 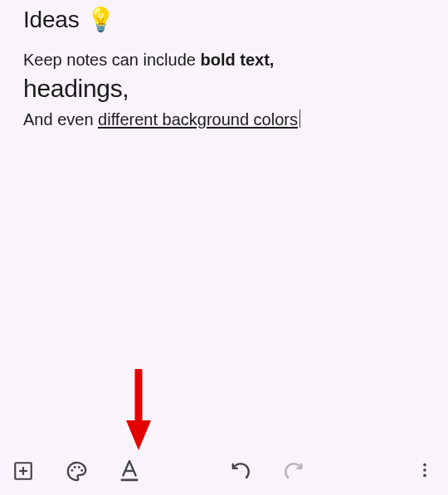 What do you see at coordinates (241, 471) in the screenshot?
I see `undo-icon` at bounding box center [241, 471].